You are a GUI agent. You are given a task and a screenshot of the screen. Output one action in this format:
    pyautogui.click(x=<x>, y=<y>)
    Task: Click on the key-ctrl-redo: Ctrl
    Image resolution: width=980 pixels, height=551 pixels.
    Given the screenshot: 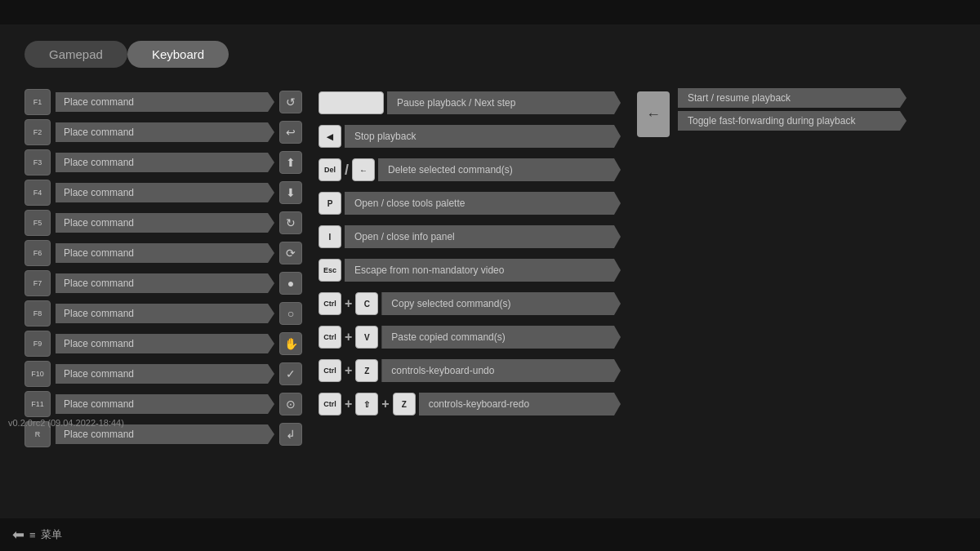 What is the action you would take?
    pyautogui.click(x=330, y=404)
    